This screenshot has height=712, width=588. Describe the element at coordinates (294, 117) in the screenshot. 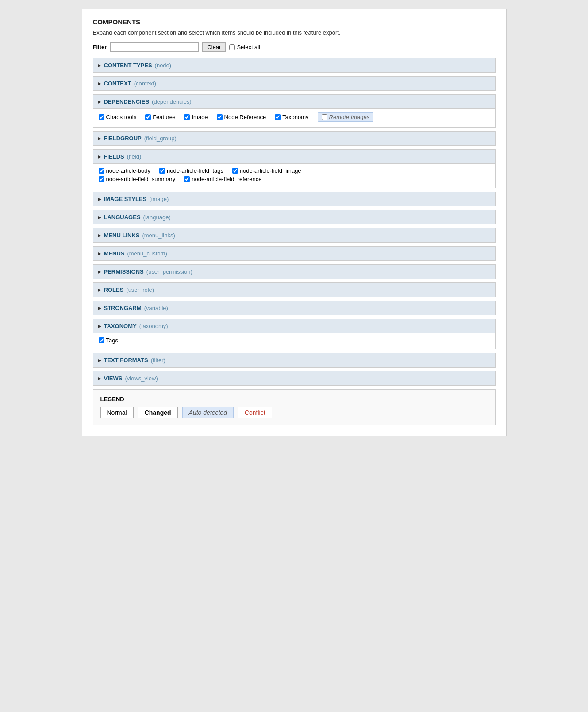

I see `checkbox-row-dependencies: Chaos toolsFeaturesImageNode ReferenceTa…` at that location.